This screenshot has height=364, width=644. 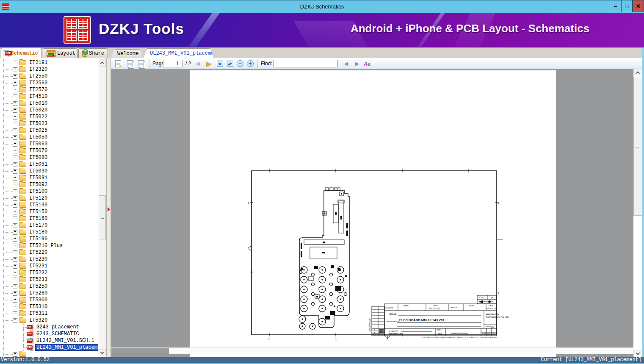 I want to click on tree-item: PDF IT5220, so click(x=49, y=253).